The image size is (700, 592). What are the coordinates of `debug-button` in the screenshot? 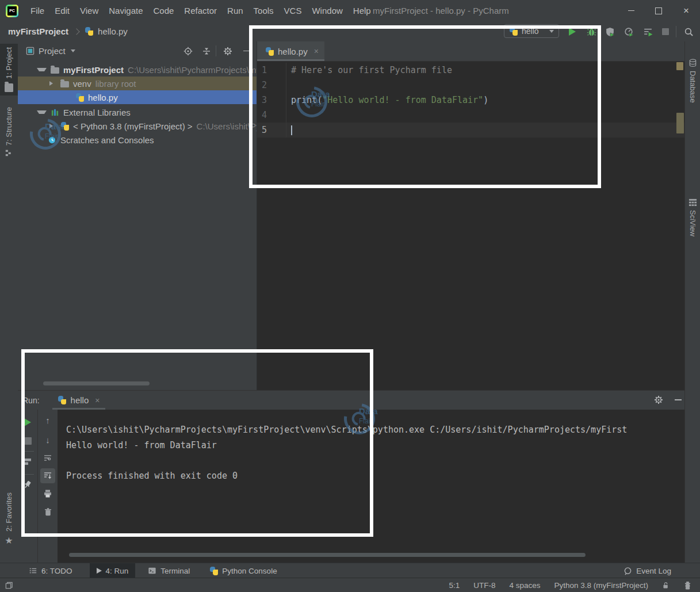 It's located at (591, 32).